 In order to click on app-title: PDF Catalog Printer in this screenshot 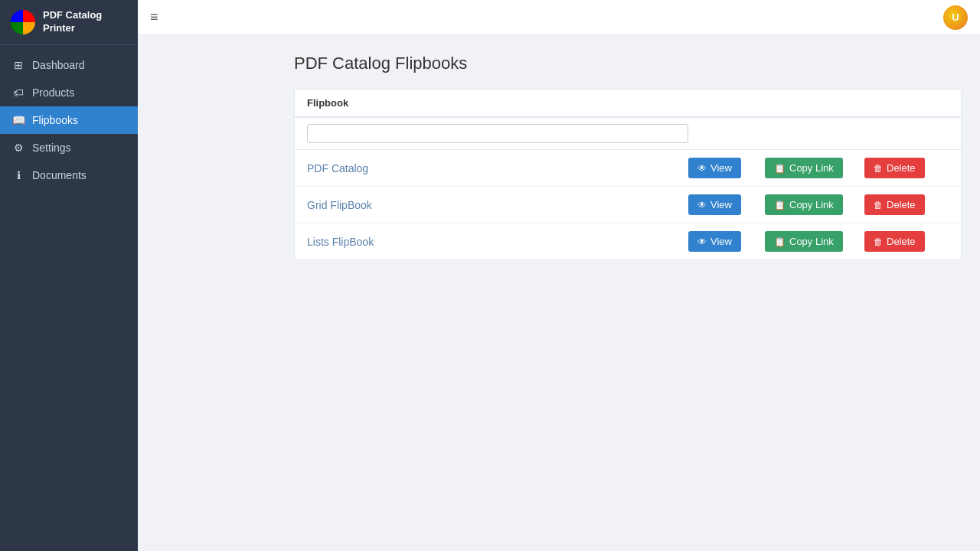, I will do `click(85, 22)`.